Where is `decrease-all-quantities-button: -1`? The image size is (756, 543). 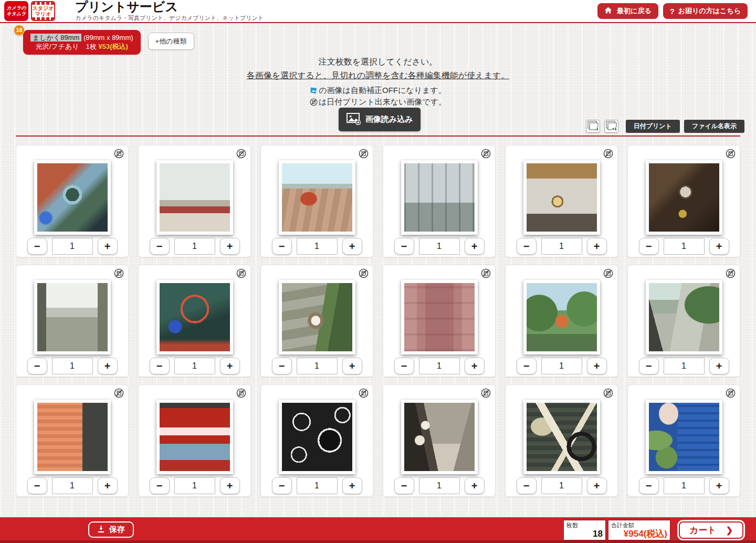
decrease-all-quantities-button: -1 is located at coordinates (593, 126).